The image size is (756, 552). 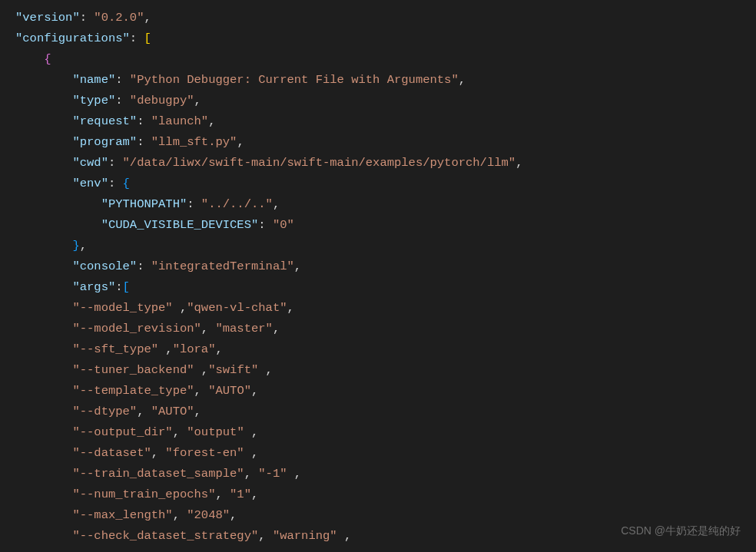 I want to click on json-string: "--model_type", so click(x=122, y=308).